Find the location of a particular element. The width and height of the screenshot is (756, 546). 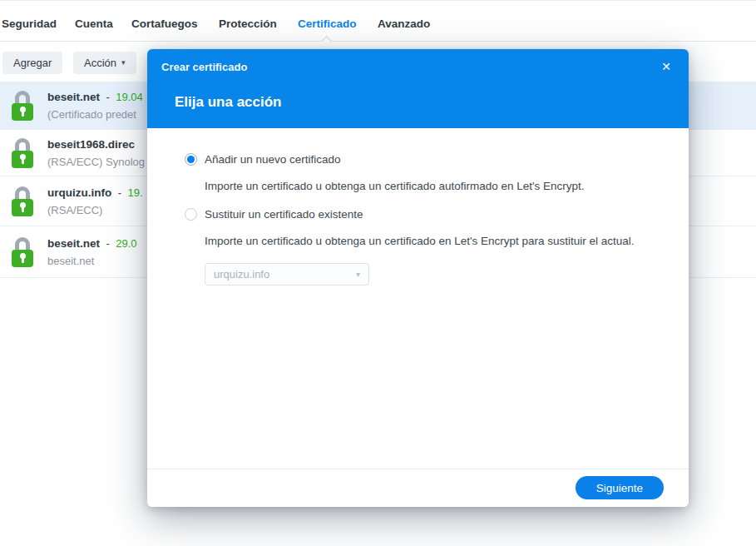

tab-proteccion: Protección is located at coordinates (248, 23).